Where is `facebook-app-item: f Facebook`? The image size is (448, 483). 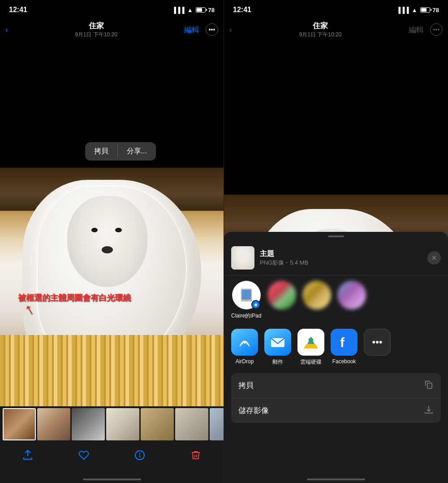 facebook-app-item: f Facebook is located at coordinates (344, 347).